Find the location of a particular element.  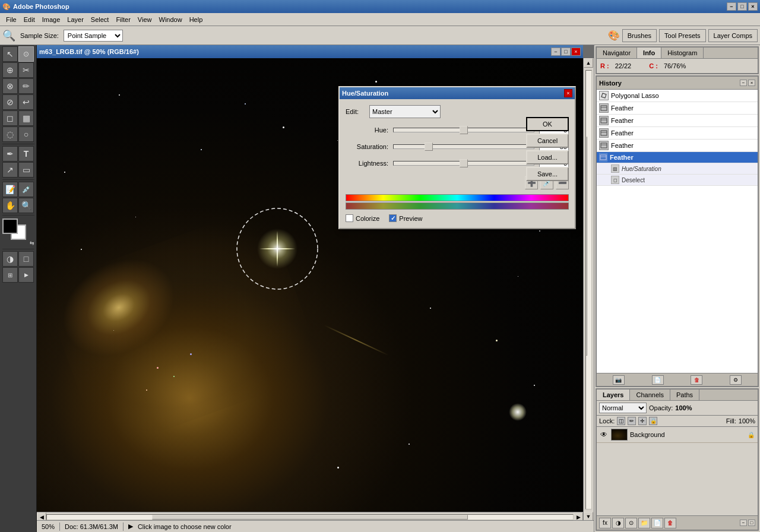

tab-layers: Layers is located at coordinates (613, 395).